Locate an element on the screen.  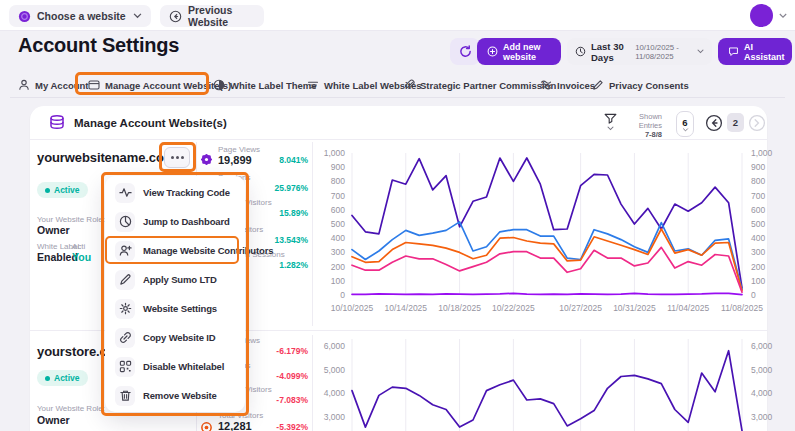
svg-text: 6,000 is located at coordinates (762, 346).